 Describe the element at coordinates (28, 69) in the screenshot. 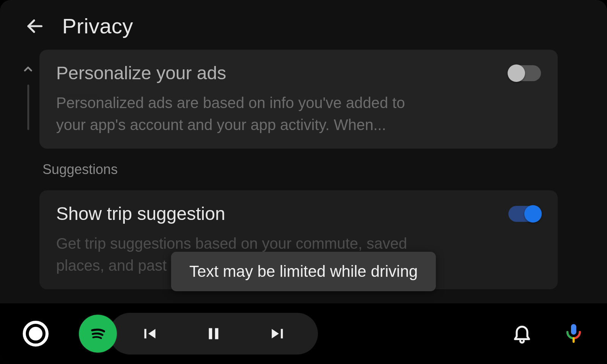

I see `chevron-up-icon` at that location.